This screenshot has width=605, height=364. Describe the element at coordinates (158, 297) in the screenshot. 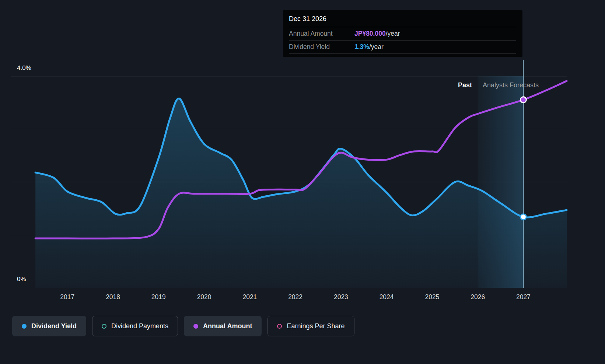

I see `x-tick-label-2019: 2019` at that location.